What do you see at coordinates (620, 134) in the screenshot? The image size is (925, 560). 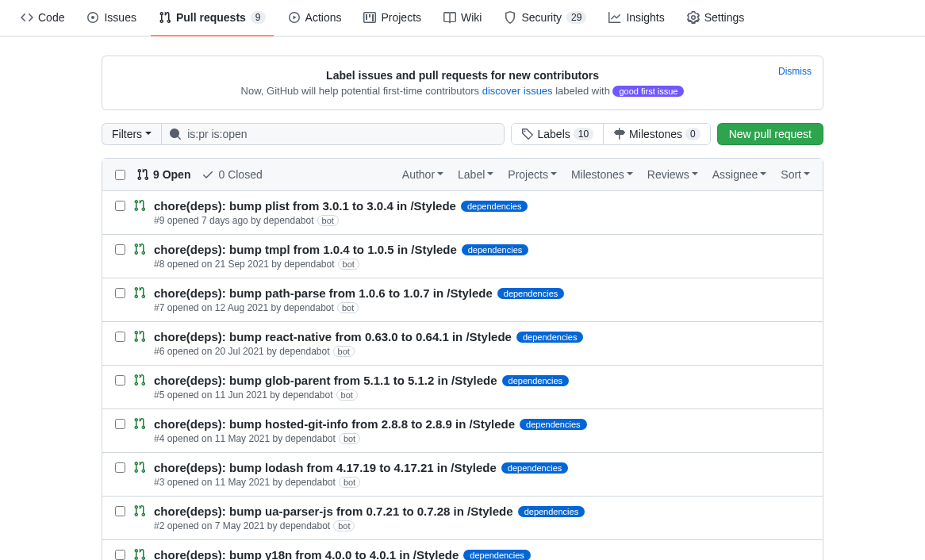 I see `milestone-icon` at bounding box center [620, 134].